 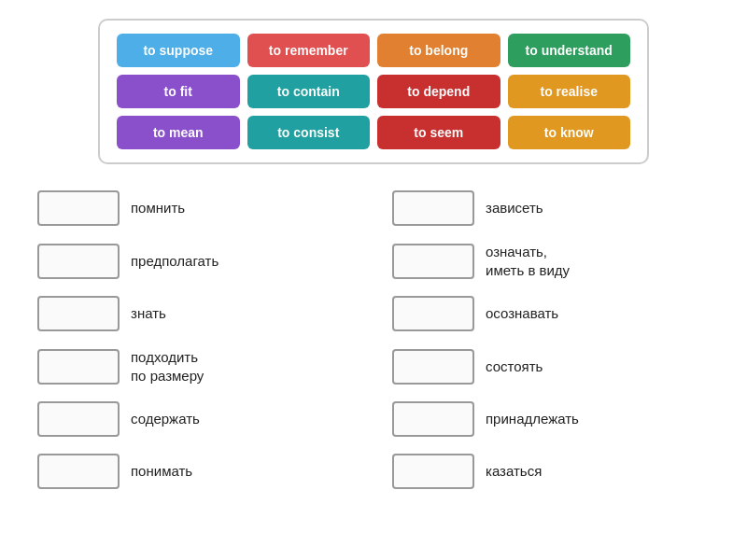 I want to click on match-understand-dropbox, so click(x=78, y=471).